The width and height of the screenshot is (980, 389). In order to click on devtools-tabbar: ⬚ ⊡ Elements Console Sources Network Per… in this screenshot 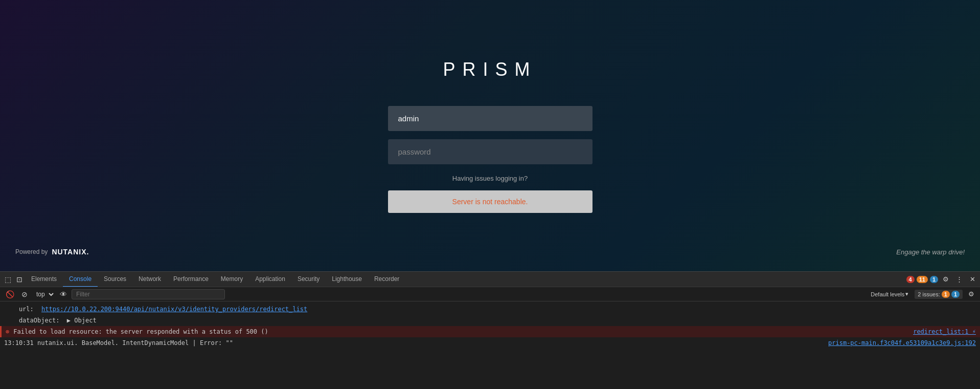, I will do `click(490, 279)`.